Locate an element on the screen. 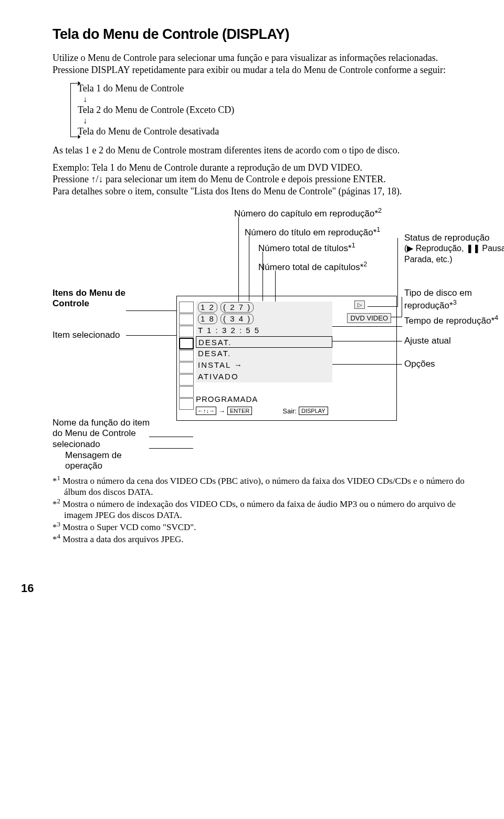 The width and height of the screenshot is (504, 819). page-title: Tela do Menu de Controle (DISPLAY) is located at coordinates (260, 35).